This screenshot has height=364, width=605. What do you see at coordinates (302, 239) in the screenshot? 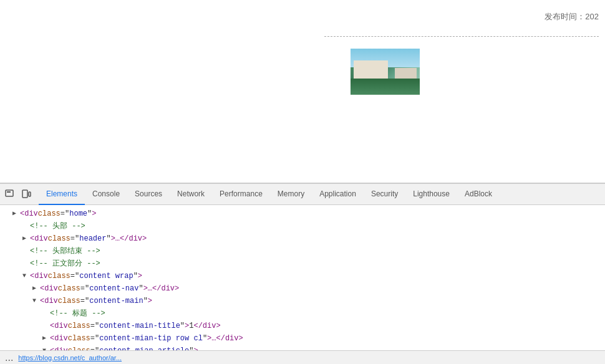
I see `dom-line: <div class="header">…</div>` at bounding box center [302, 239].